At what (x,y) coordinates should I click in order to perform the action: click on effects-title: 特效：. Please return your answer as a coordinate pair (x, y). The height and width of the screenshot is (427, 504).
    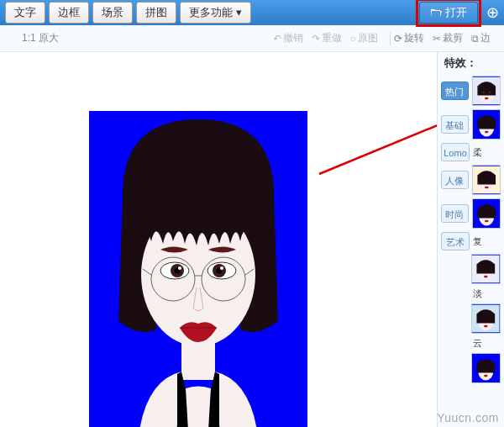
    Looking at the image, I should click on (470, 63).